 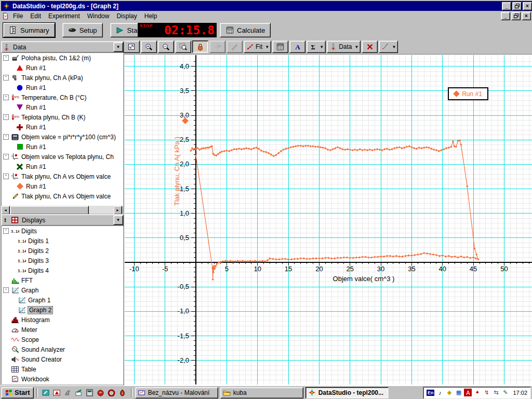 What do you see at coordinates (83, 30) in the screenshot?
I see `setup-button: Setup` at bounding box center [83, 30].